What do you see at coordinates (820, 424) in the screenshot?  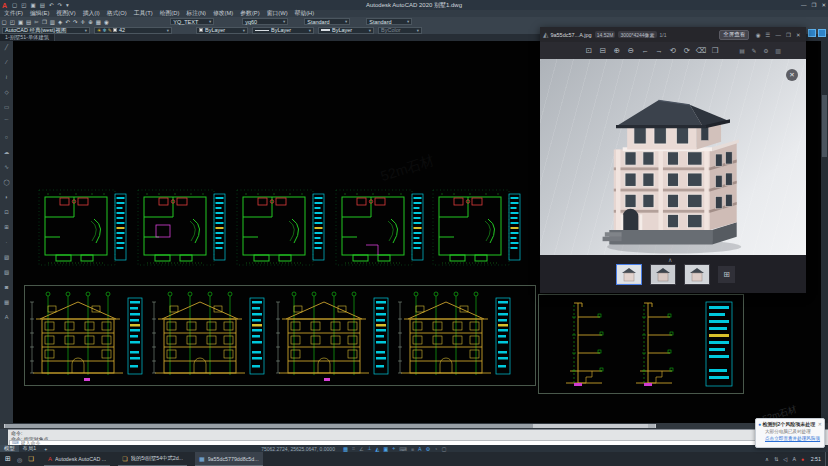 I see `notification-close-icon: ✕` at bounding box center [820, 424].